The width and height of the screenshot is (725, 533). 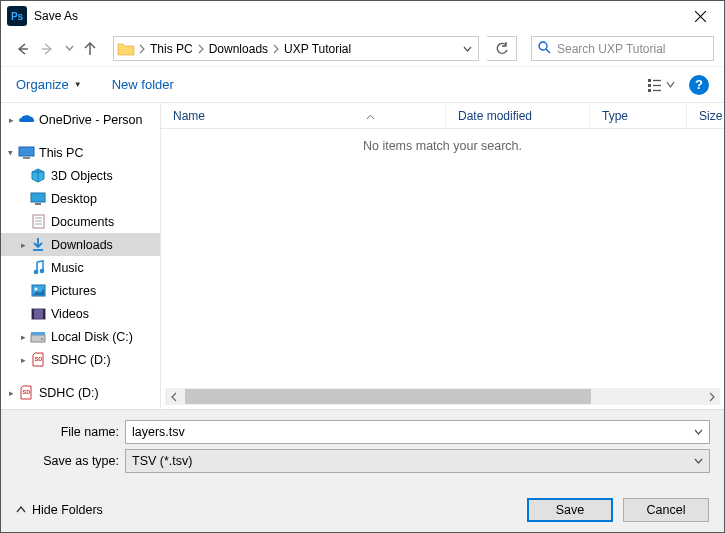 I want to click on back-button, so click(x=22, y=49).